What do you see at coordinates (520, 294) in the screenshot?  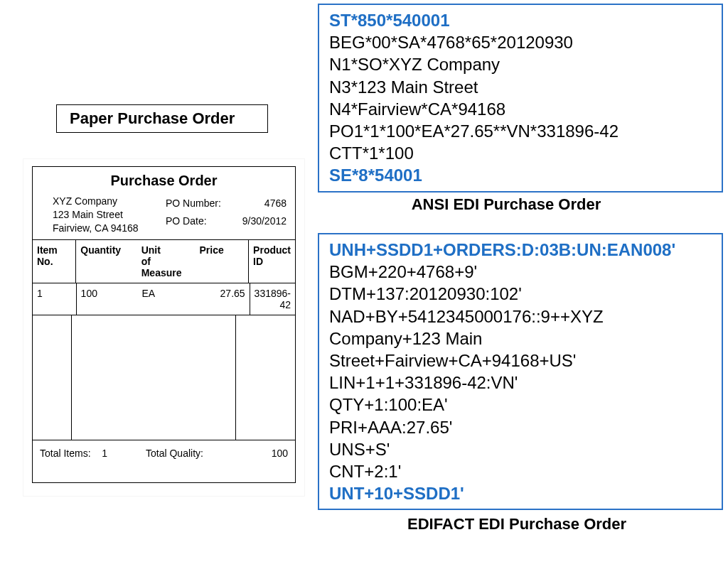 I see `edifact-line: DTM+137:20120930:102'` at bounding box center [520, 294].